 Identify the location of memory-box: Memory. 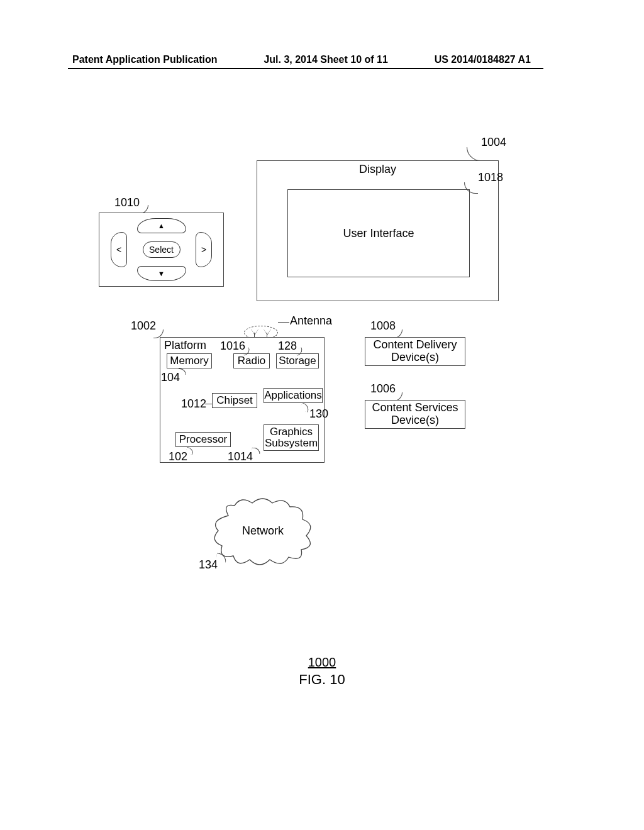
(189, 361).